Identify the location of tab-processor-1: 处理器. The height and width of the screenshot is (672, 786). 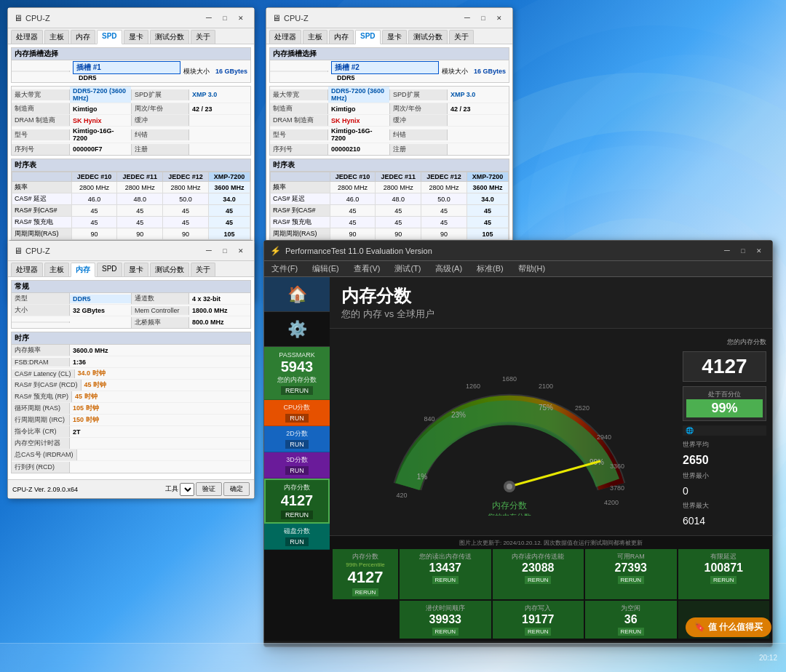
(27, 36).